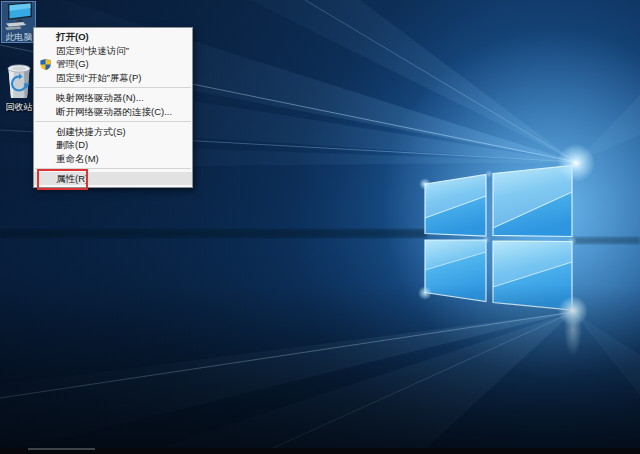 The height and width of the screenshot is (454, 640). I want to click on menu-item-properties: 属性(R), so click(113, 179).